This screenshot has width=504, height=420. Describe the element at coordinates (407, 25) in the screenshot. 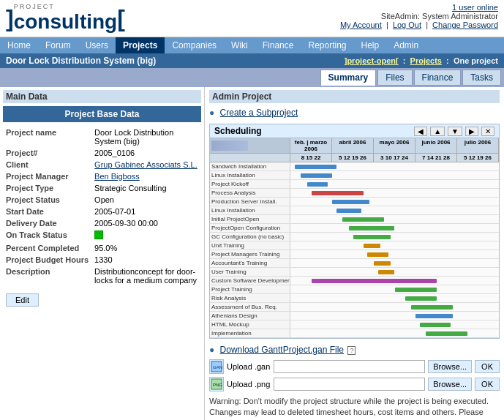

I see `logout-link: Log Out` at that location.